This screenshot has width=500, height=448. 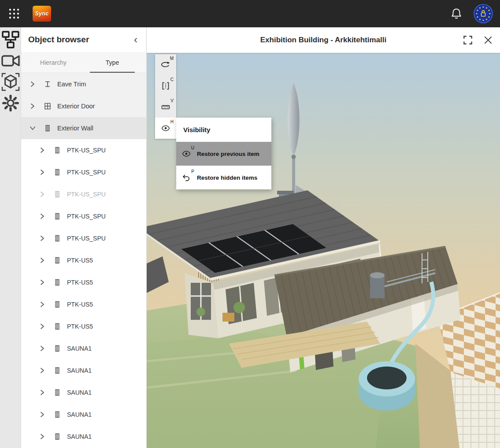 I want to click on menu-item-label: Restore hidden items, so click(x=227, y=178).